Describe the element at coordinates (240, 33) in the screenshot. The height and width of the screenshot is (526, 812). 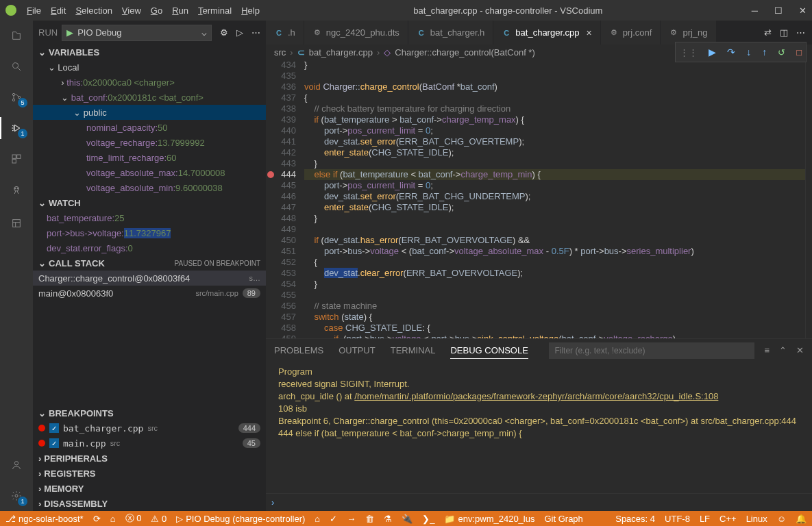
I see `debug-console-icon: ▷` at that location.